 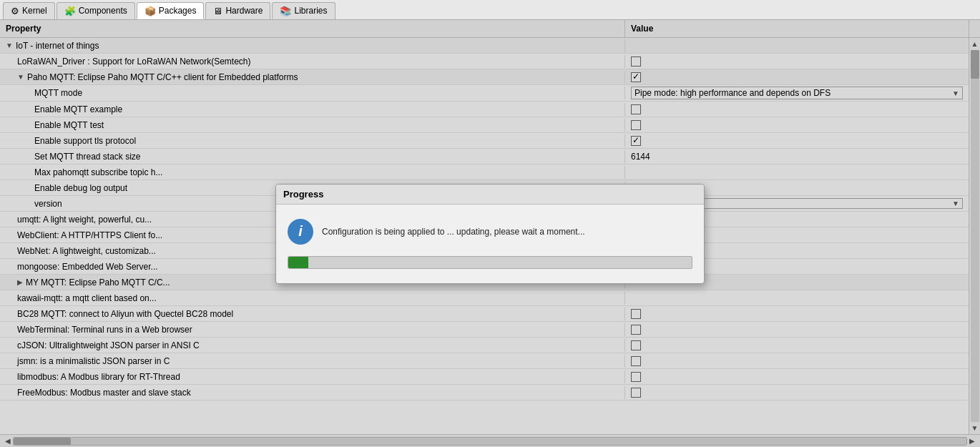 I want to click on tab-libraries: 📚 Libraries, so click(x=303, y=11).